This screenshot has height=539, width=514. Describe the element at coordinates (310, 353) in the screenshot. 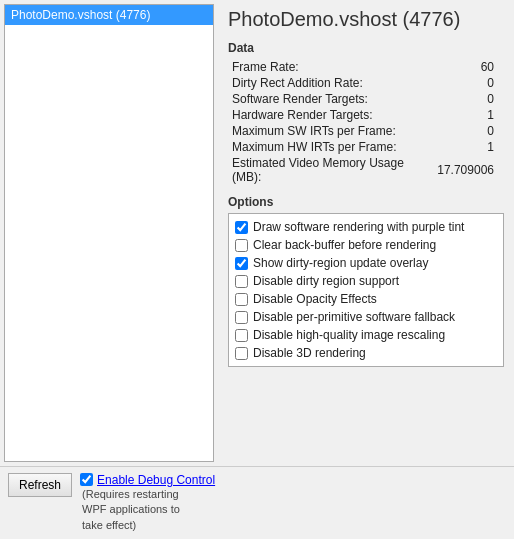

I see `option-label: Disable 3D rendering` at that location.